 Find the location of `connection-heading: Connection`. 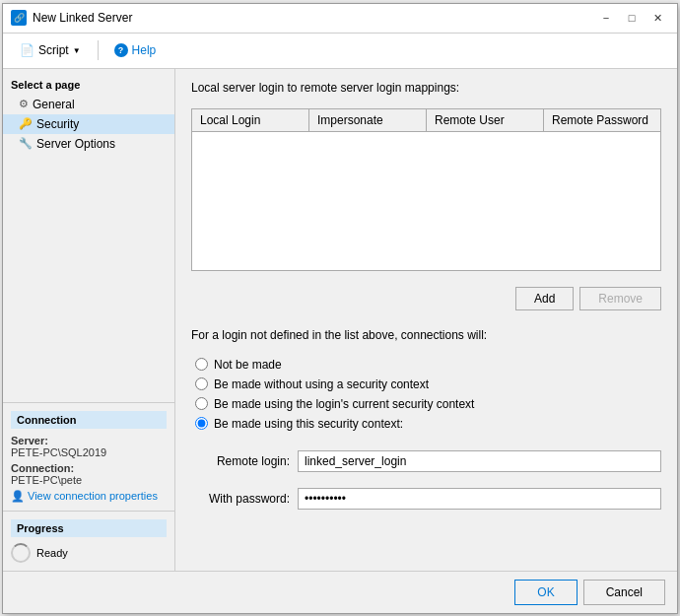

connection-heading: Connection is located at coordinates (89, 420).